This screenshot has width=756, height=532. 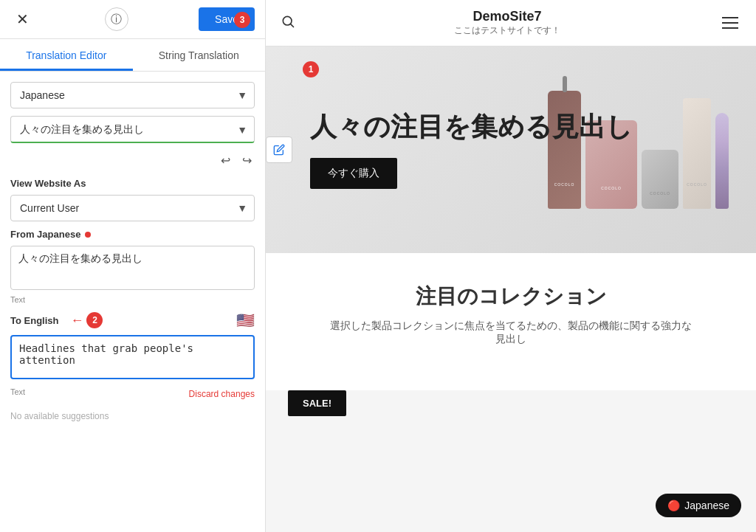 What do you see at coordinates (311, 69) in the screenshot?
I see `annotation-badge-1: 1` at bounding box center [311, 69].